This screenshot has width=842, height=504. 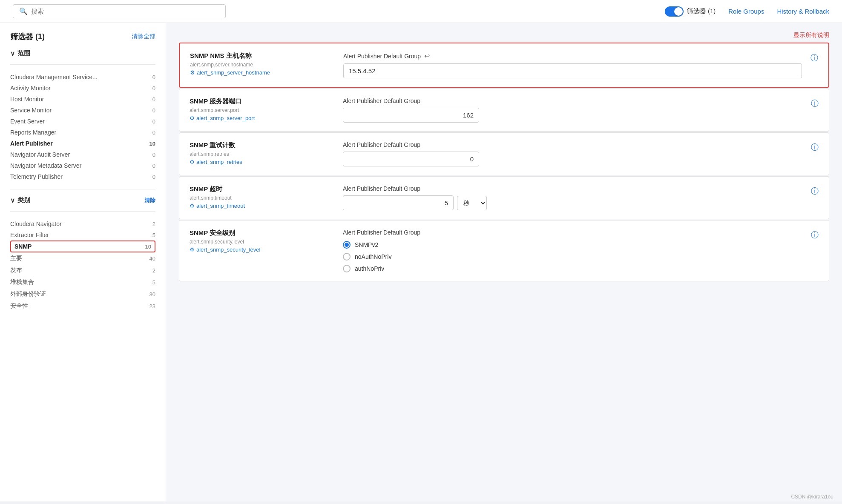 I want to click on group-label-text-snmp-server-port: Alert Publisher Default Group, so click(x=382, y=101).